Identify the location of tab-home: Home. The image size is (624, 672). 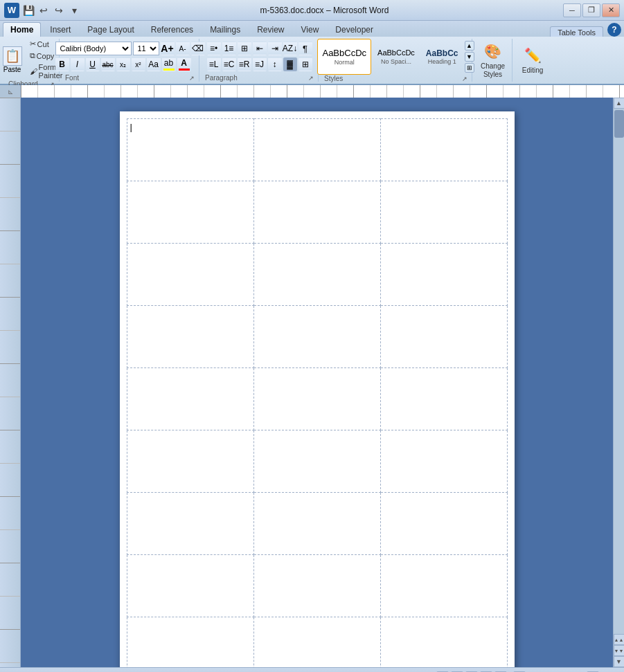
(22, 29).